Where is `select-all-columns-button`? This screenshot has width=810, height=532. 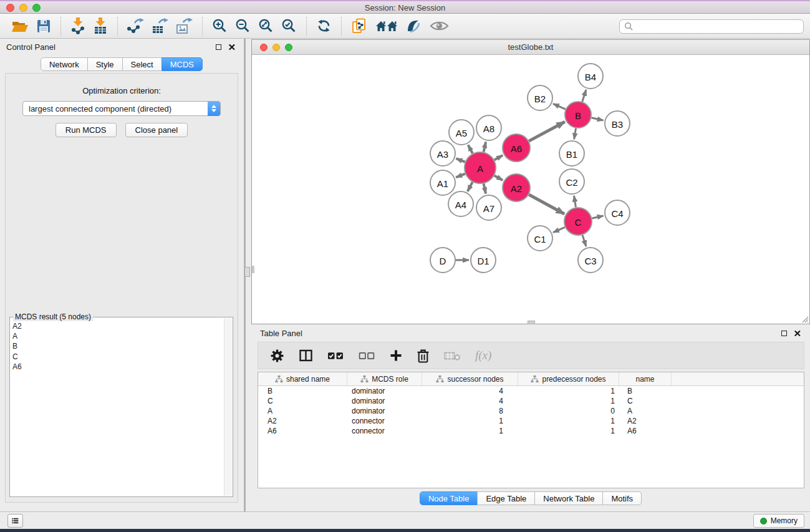
select-all-columns-button is located at coordinates (335, 355).